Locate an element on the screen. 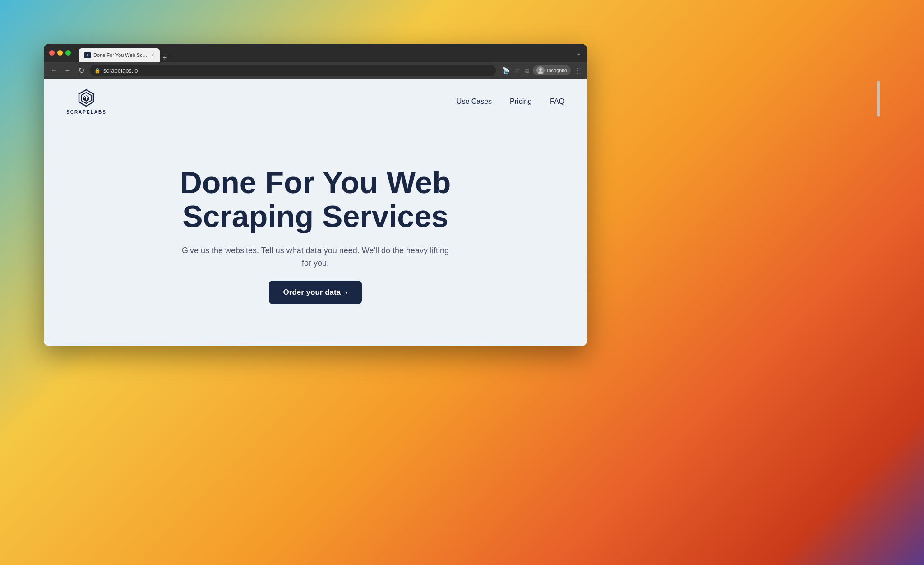  scrollbar-thumb is located at coordinates (878, 99).